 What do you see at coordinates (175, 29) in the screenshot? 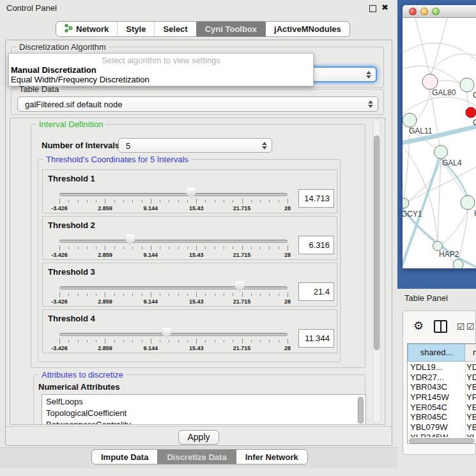
I see `tab-select: Select` at bounding box center [175, 29].